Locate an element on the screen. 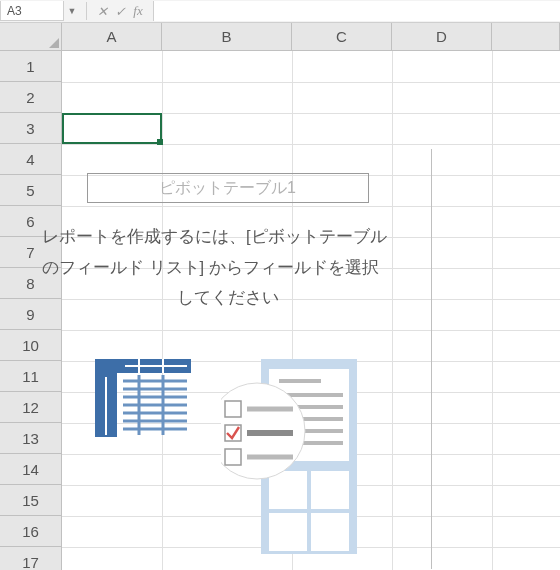 This screenshot has height=570, width=560. pivot-hint-line: レポートを作成するには、[ピボットテーブル is located at coordinates (214, 236).